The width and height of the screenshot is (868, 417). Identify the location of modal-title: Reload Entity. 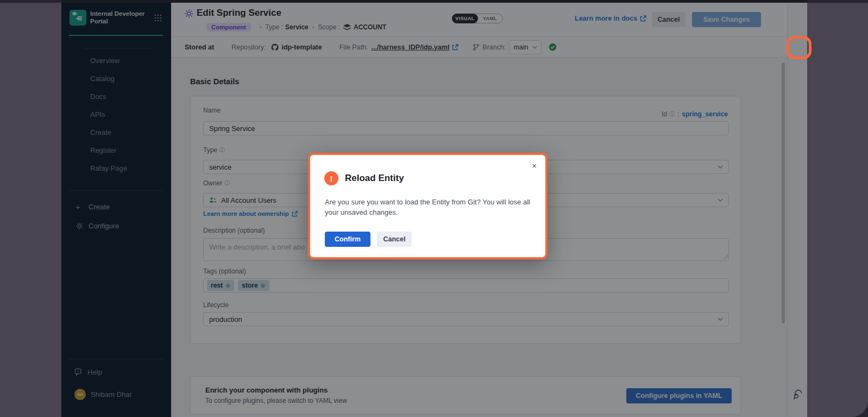
(375, 178).